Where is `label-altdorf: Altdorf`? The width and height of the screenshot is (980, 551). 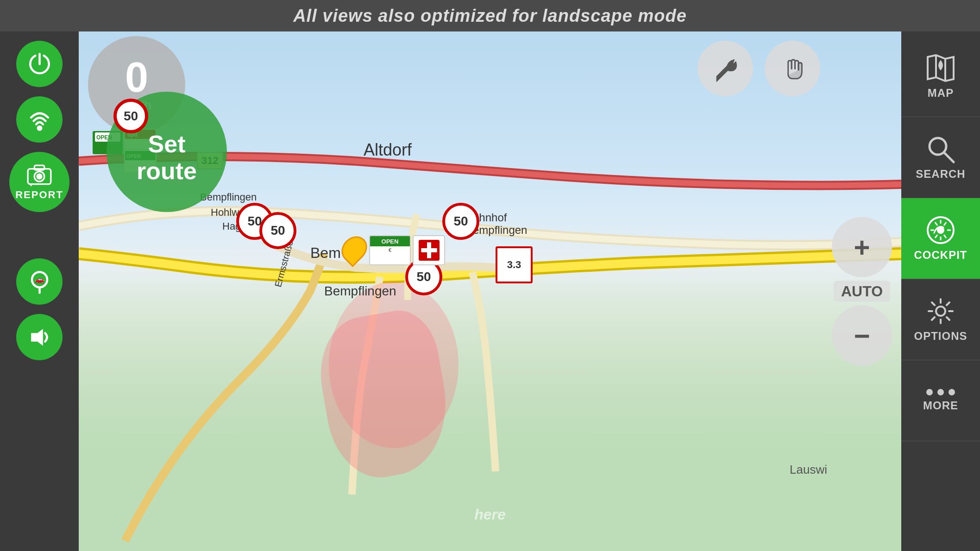 label-altdorf: Altdorf is located at coordinates (388, 150).